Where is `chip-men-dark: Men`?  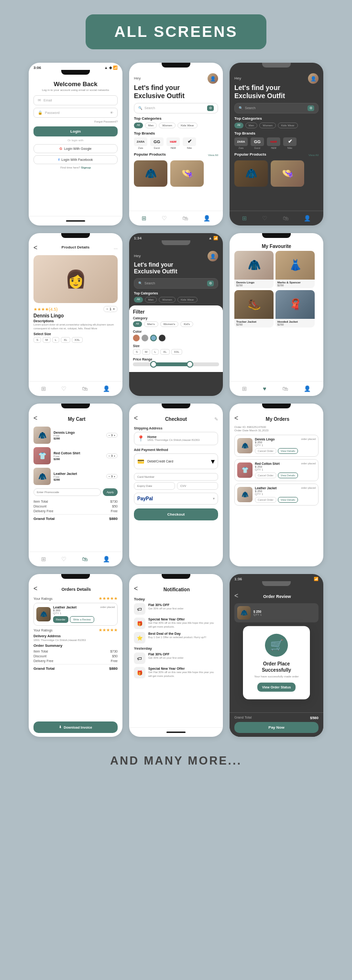
chip-men-dark: Men is located at coordinates (252, 125).